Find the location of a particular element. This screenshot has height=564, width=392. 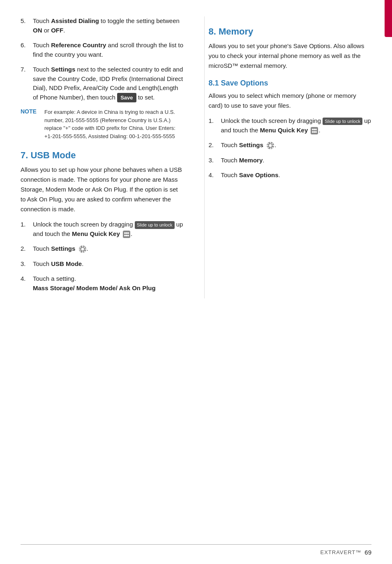

footer-page: 69 is located at coordinates (368, 552).